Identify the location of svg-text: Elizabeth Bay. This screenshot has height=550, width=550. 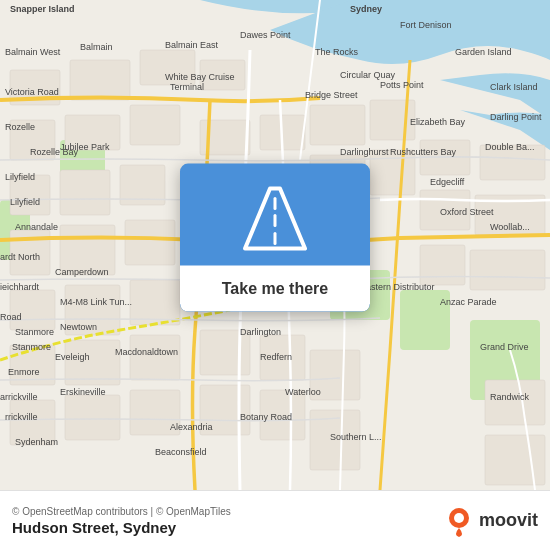
(438, 122).